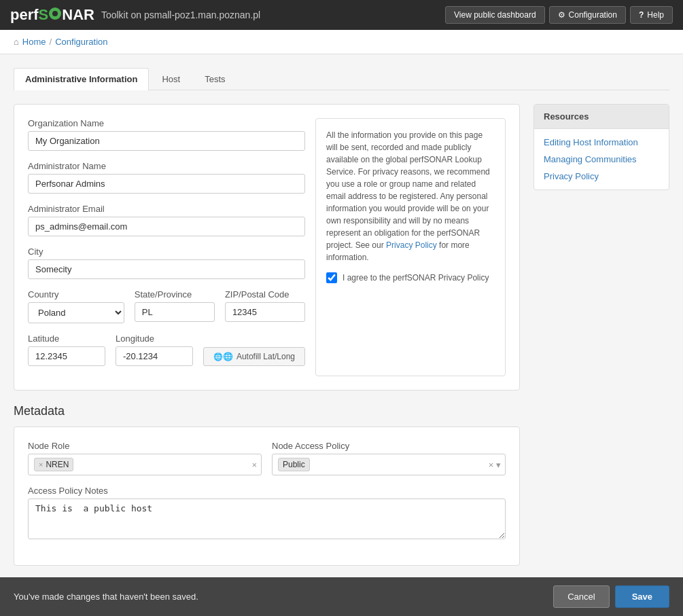  What do you see at coordinates (410, 278) in the screenshot?
I see `privacy-checkbox-row: I agree to the perfSONAR Privacy Policy` at bounding box center [410, 278].